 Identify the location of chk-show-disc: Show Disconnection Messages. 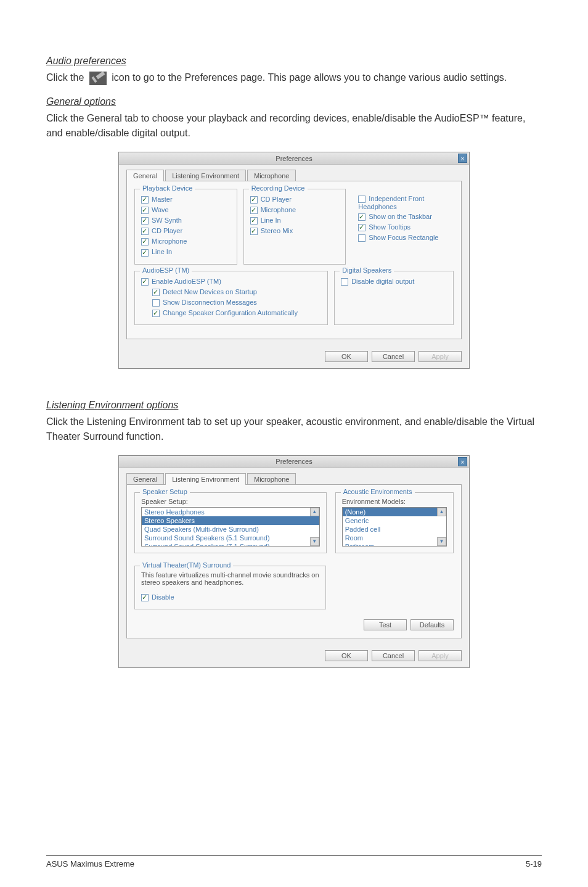
(237, 302).